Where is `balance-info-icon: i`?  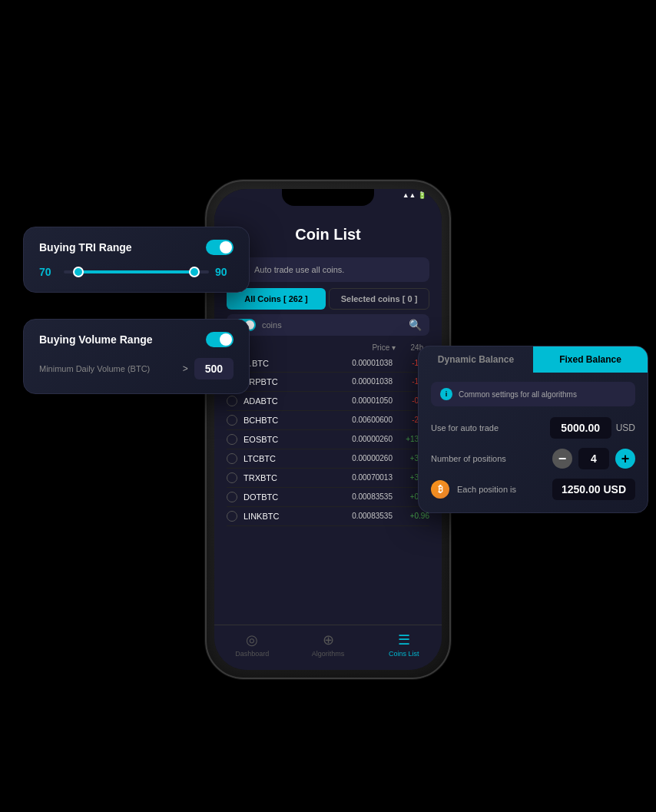 balance-info-icon: i is located at coordinates (446, 394).